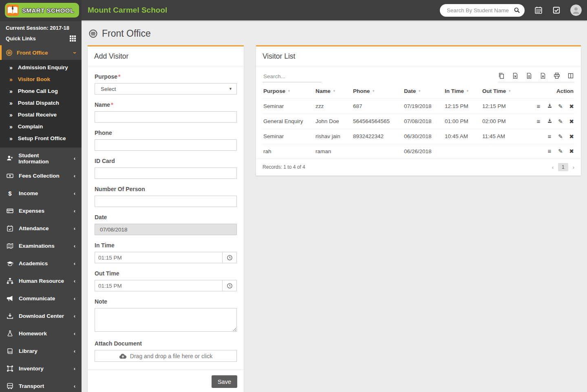 The height and width of the screenshot is (392, 587). Describe the element at coordinates (166, 320) in the screenshot. I see `note-textarea` at that location.